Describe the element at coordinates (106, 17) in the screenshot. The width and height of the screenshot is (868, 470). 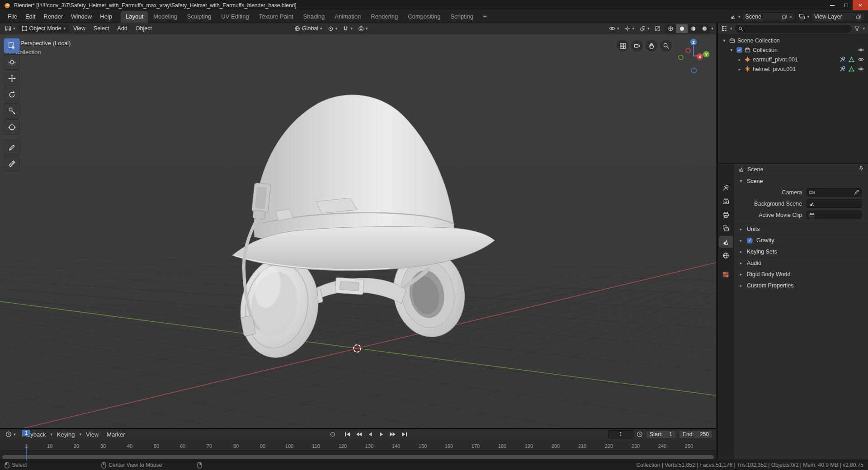
I see `menu-help: Help` at that location.